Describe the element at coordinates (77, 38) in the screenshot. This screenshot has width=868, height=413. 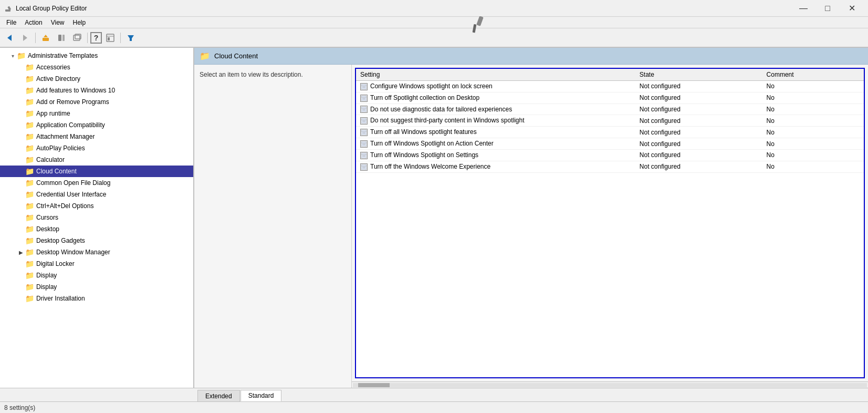
I see `new-window-button` at that location.